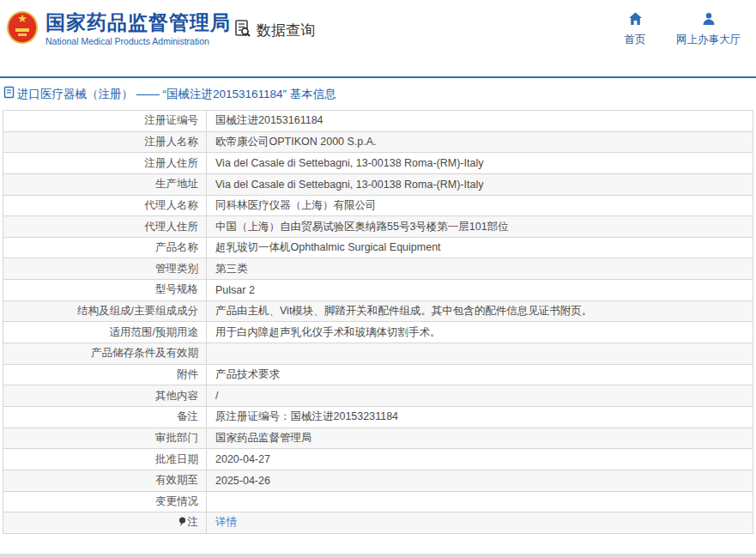 The image size is (756, 558). I want to click on field-value: 原注册证编号：国械注进20153231184, so click(481, 417).